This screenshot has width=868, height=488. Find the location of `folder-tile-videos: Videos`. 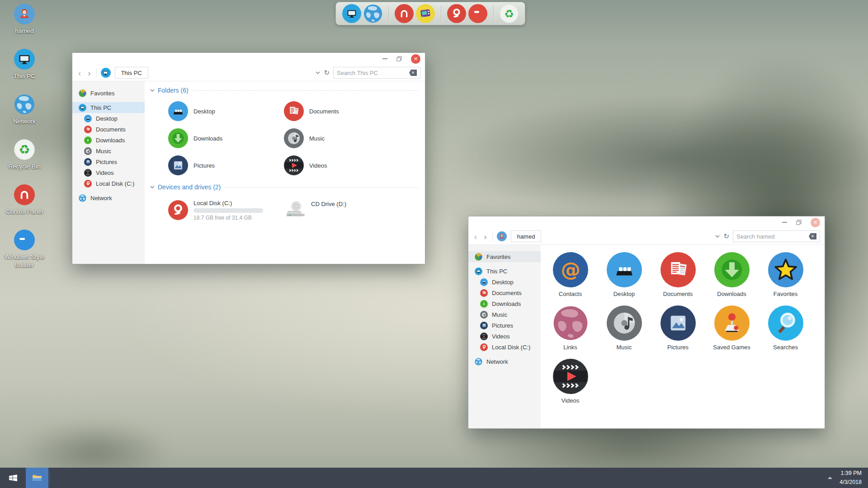

folder-tile-videos: Videos is located at coordinates (324, 165).